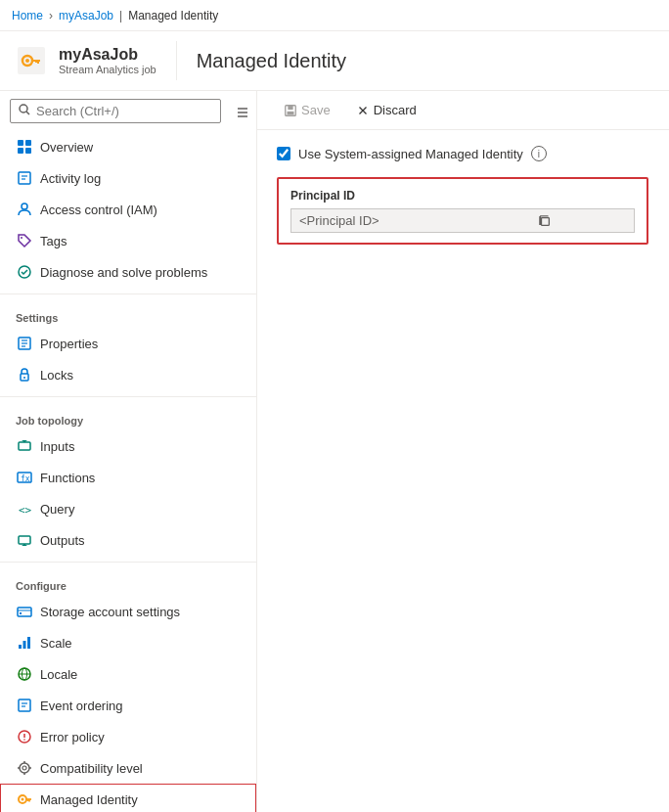  I want to click on copy-icon, so click(544, 221).